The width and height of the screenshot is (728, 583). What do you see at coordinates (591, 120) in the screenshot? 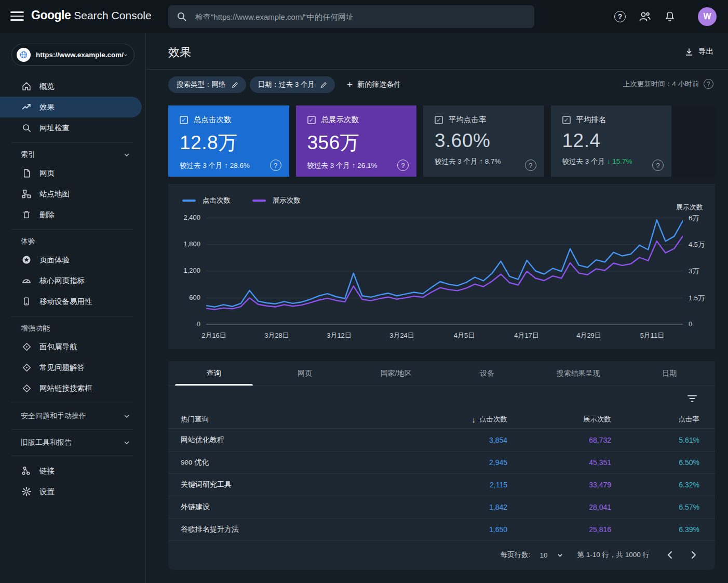
I see `card-label: 平均排名` at bounding box center [591, 120].